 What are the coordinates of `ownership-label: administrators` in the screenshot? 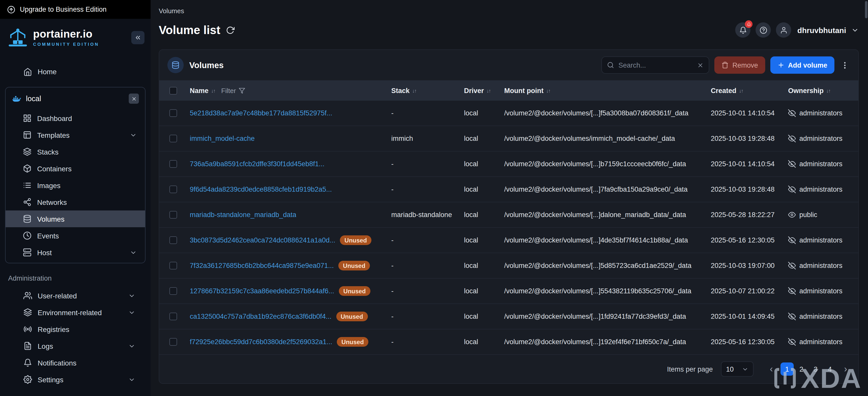 It's located at (821, 113).